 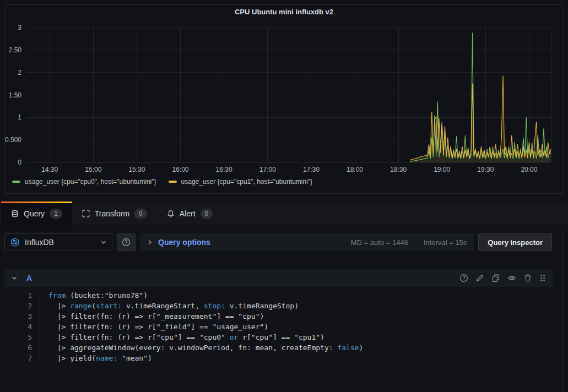 What do you see at coordinates (496, 278) in the screenshot?
I see `duplicate-icon` at bounding box center [496, 278].